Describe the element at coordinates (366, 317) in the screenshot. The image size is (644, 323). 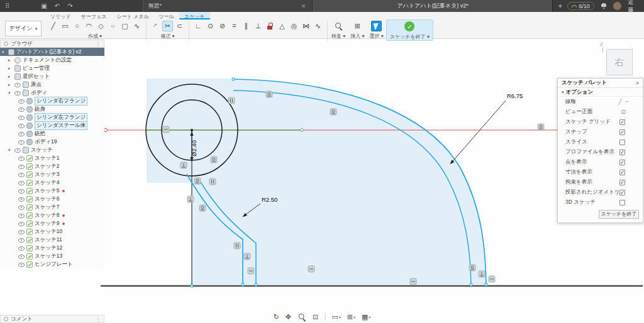
I see `viewport-layout-icon: ▦▾` at that location.